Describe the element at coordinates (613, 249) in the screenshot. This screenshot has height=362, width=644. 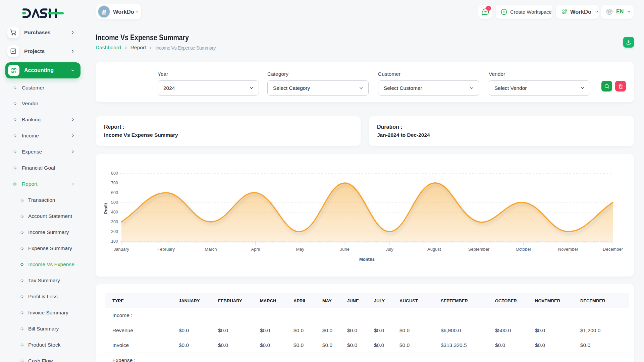
I see `svg-text: December` at that location.